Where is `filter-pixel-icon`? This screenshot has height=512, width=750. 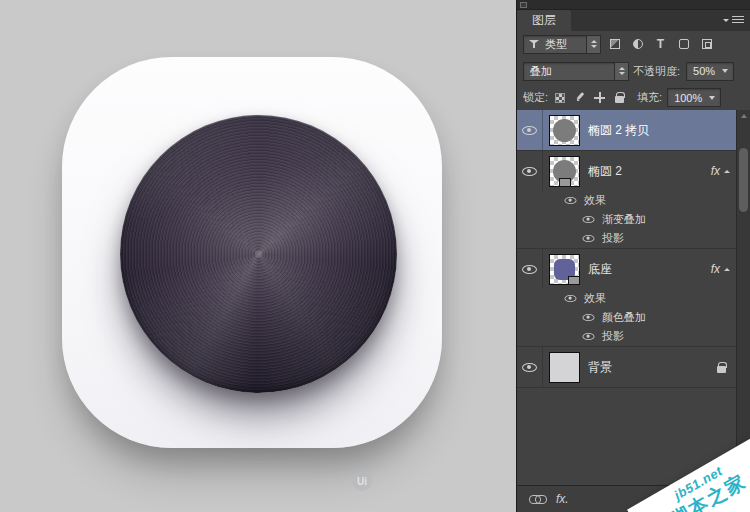
filter-pixel-icon is located at coordinates (614, 44).